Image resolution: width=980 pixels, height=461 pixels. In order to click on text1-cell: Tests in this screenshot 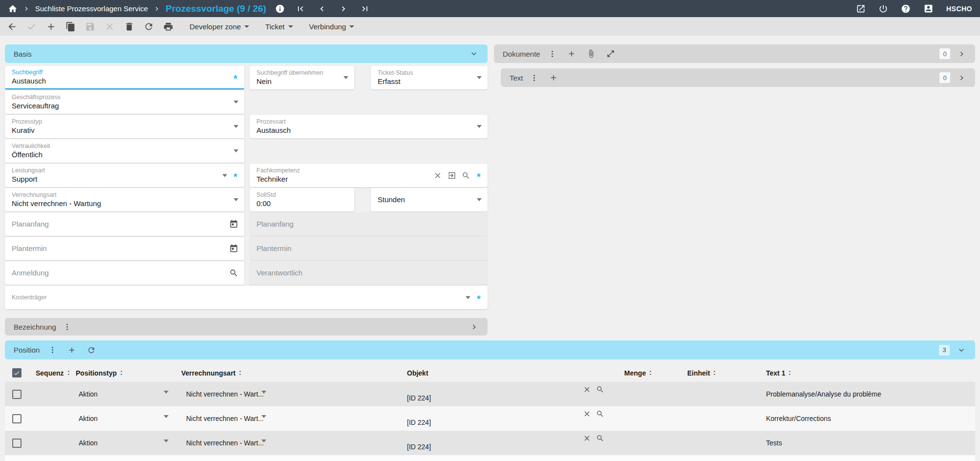, I will do `click(857, 443)`.